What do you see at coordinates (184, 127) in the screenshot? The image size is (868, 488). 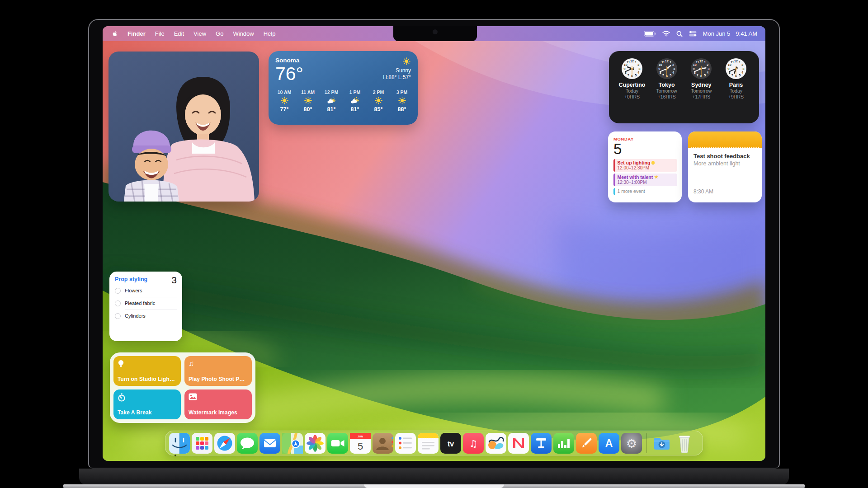 I see `photos-widget` at bounding box center [184, 127].